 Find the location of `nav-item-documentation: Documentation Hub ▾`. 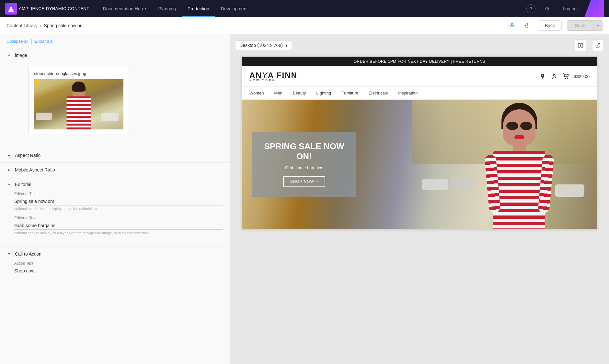

nav-item-documentation: Documentation Hub ▾ is located at coordinates (125, 8).